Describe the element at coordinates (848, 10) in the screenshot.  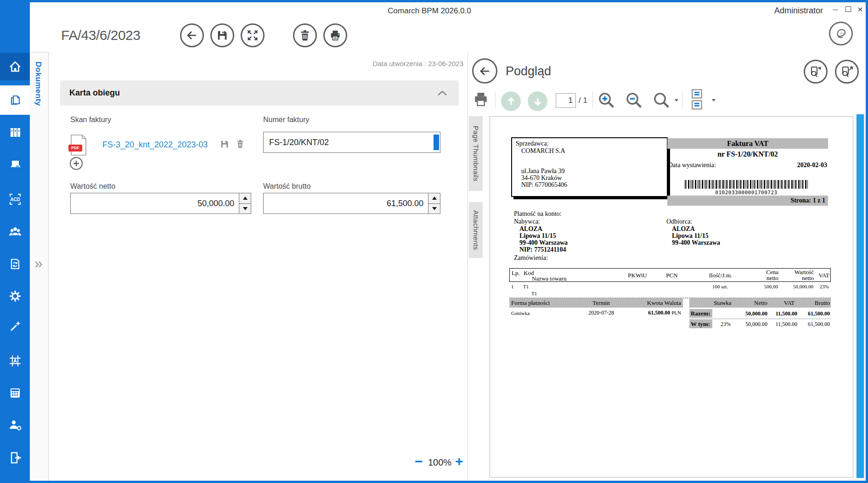
I see `window-maximize-button: ☐` at that location.